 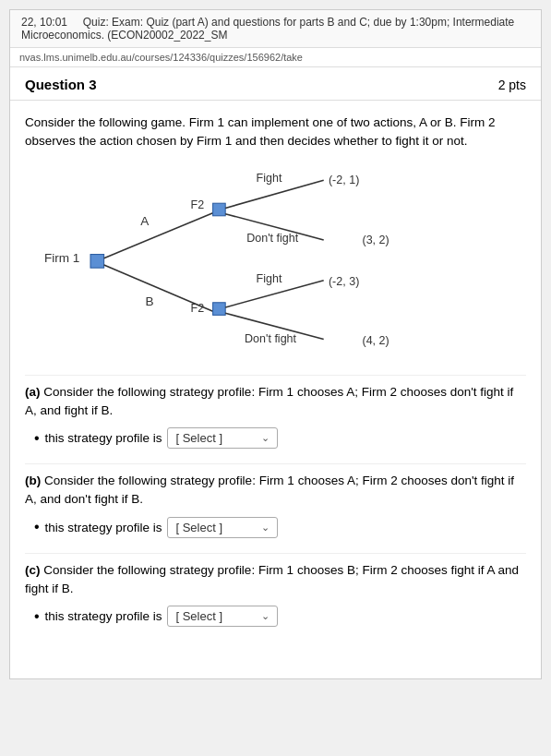 I want to click on part-b-label: (b), so click(x=33, y=480).